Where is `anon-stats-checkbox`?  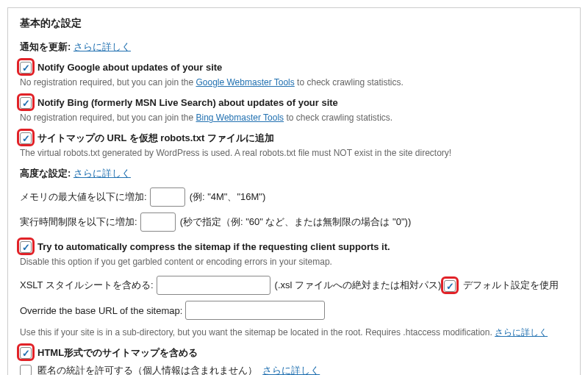
anon-stats-checkbox is located at coordinates (26, 370).